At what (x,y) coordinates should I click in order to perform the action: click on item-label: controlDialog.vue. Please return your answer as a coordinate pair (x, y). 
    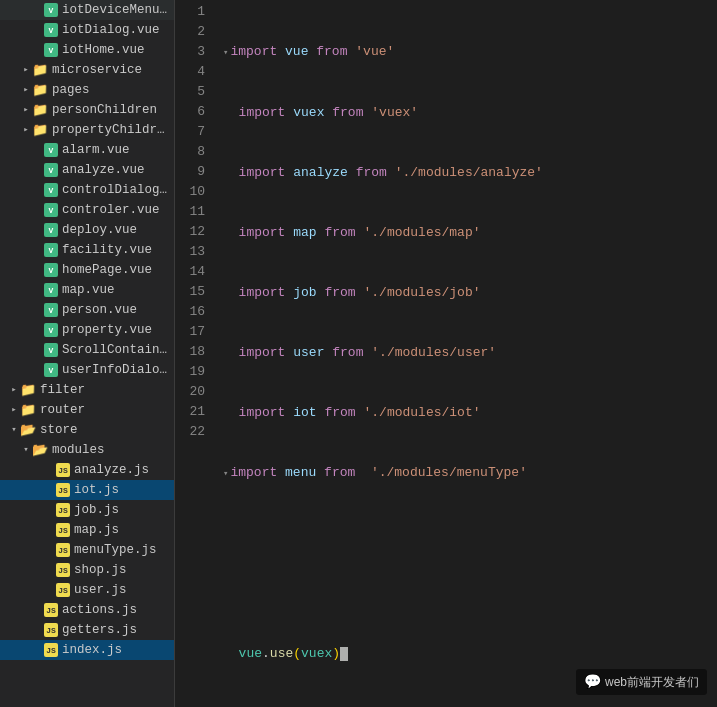
    Looking at the image, I should click on (116, 190).